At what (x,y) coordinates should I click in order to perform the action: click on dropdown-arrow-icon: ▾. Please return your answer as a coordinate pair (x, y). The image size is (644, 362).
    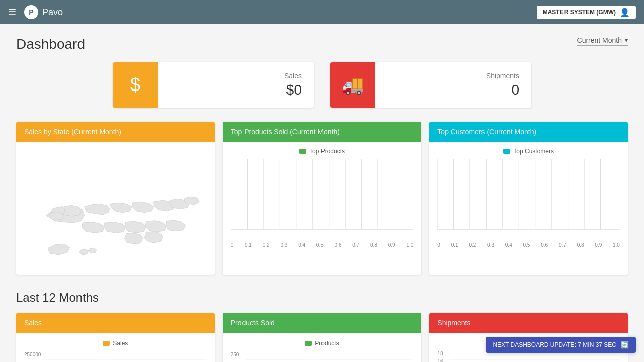
    Looking at the image, I should click on (626, 40).